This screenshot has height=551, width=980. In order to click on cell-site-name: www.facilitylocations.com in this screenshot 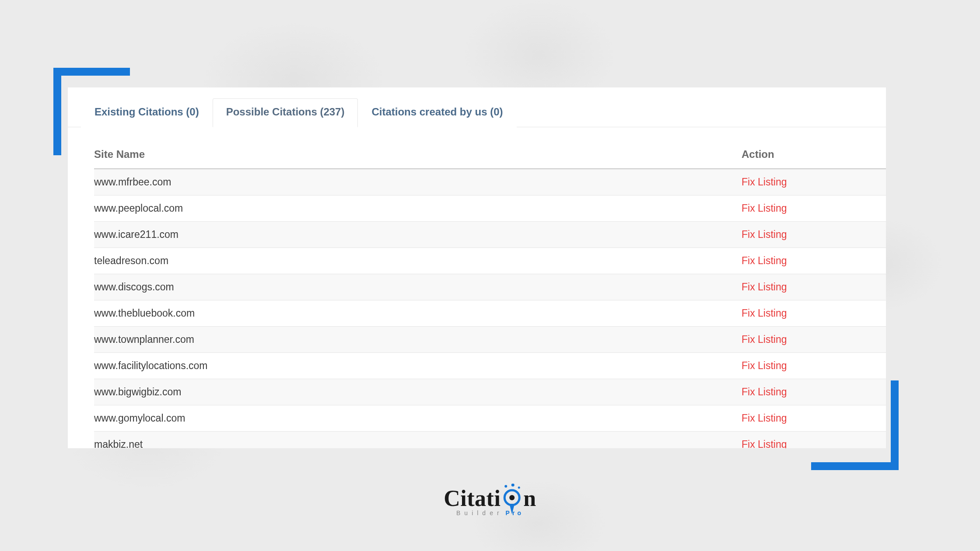, I will do `click(418, 366)`.